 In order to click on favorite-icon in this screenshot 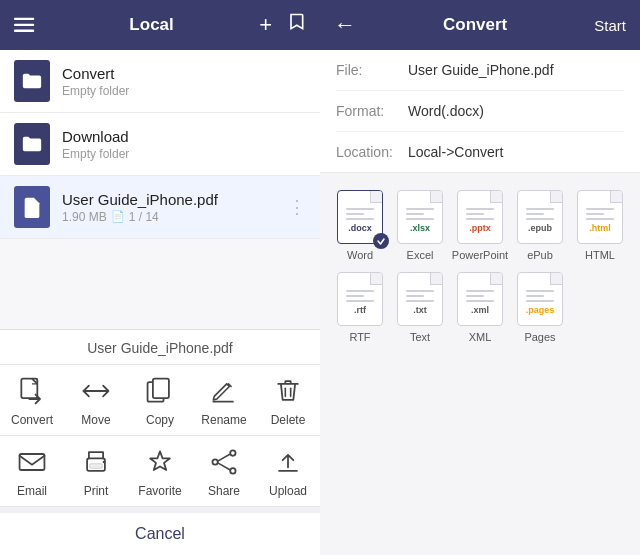, I will do `click(160, 462)`.